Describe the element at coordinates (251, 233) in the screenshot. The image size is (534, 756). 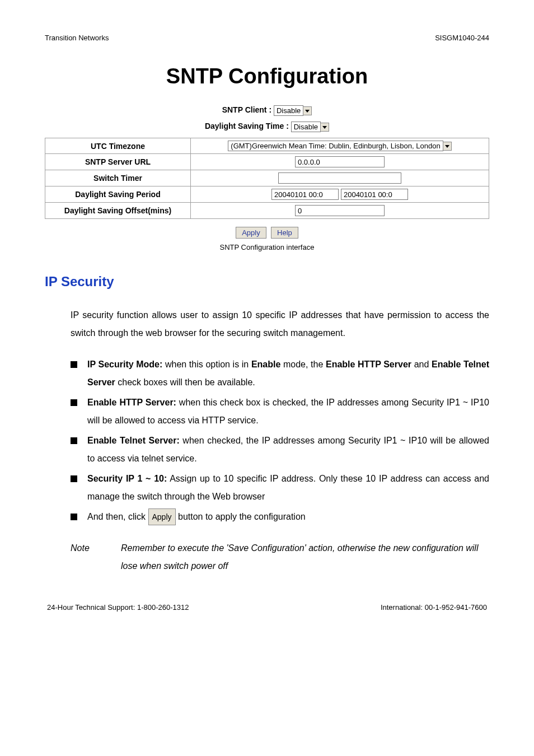
I see `apply-button: Apply` at that location.